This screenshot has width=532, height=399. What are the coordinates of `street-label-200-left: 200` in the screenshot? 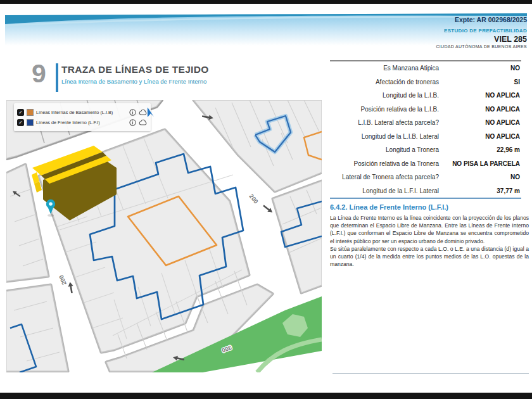 It's located at (63, 280).